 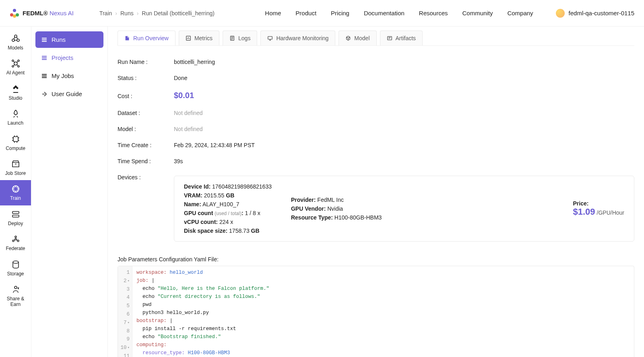 What do you see at coordinates (157, 13) in the screenshot?
I see `breadcrumb: Train › Runs › Run Detail (botticelli_he…` at bounding box center [157, 13].